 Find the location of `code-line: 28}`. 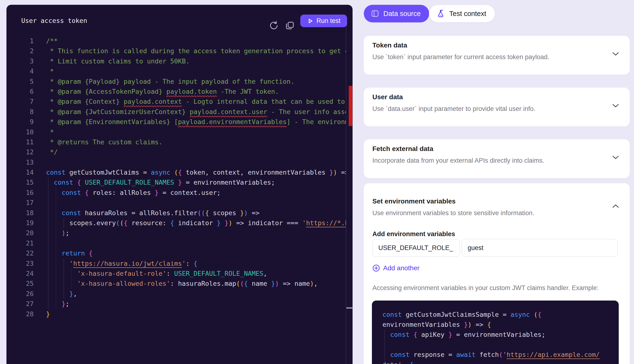

code-line: 28} is located at coordinates (176, 314).